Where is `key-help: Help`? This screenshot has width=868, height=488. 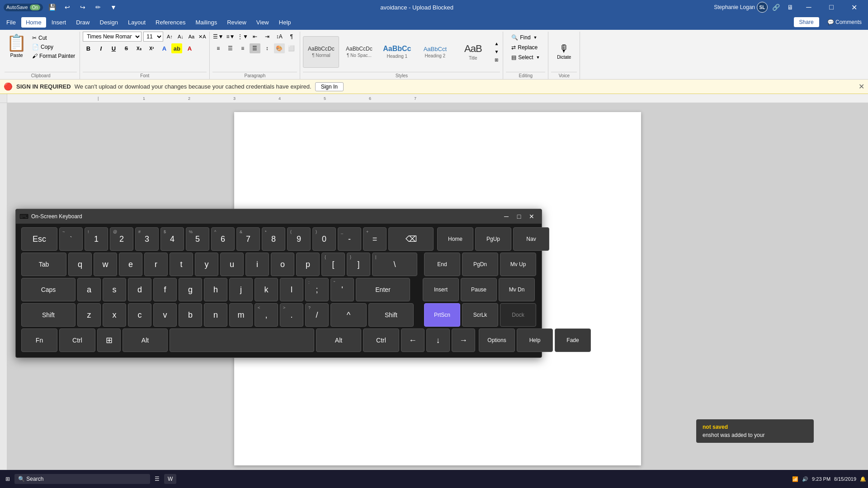 key-help: Help is located at coordinates (535, 340).